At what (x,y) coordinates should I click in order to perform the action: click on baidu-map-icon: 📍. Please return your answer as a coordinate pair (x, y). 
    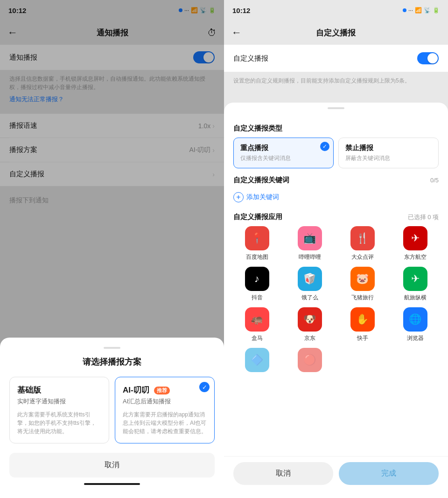
    Looking at the image, I should click on (257, 238).